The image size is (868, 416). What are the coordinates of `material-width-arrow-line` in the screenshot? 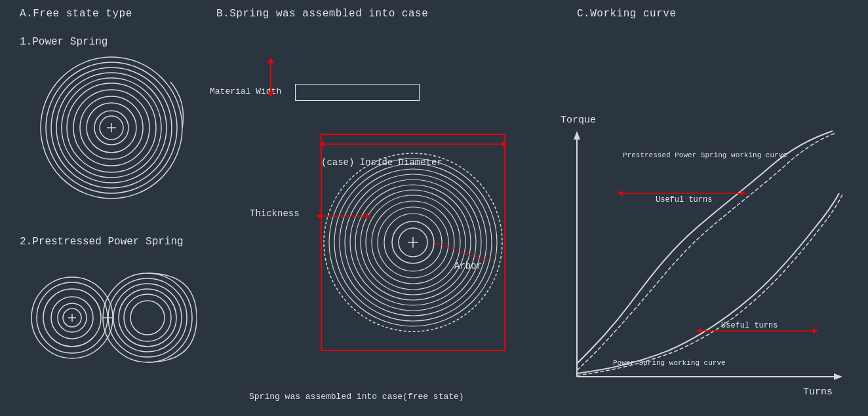 It's located at (271, 76).